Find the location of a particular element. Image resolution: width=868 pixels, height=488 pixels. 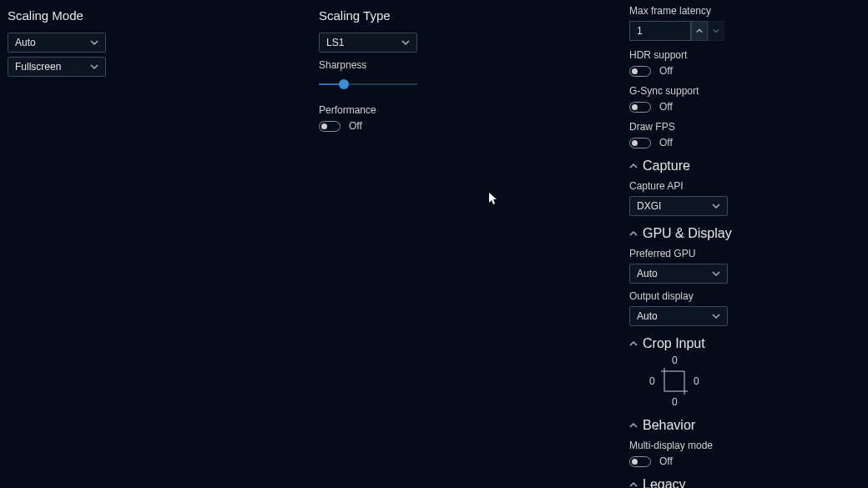

gpu-display-section-header: GPU & Display is located at coordinates (734, 234).